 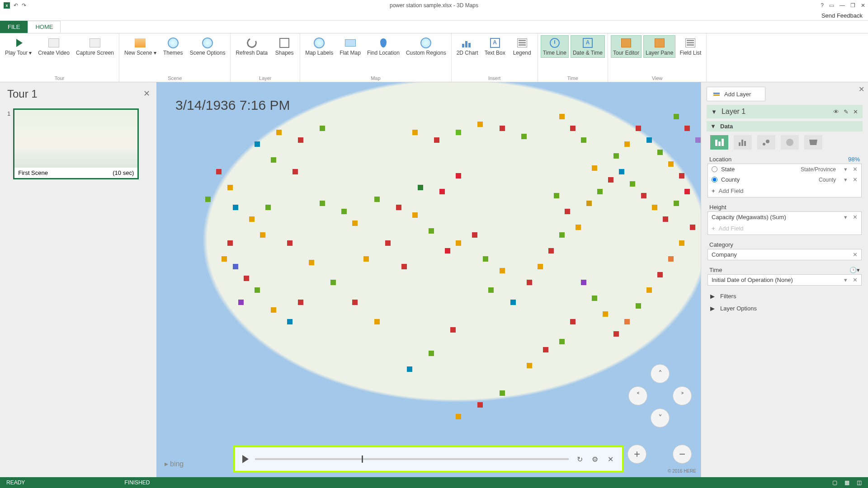 I want to click on close-tour-panel-icon: ✕, so click(x=146, y=94).